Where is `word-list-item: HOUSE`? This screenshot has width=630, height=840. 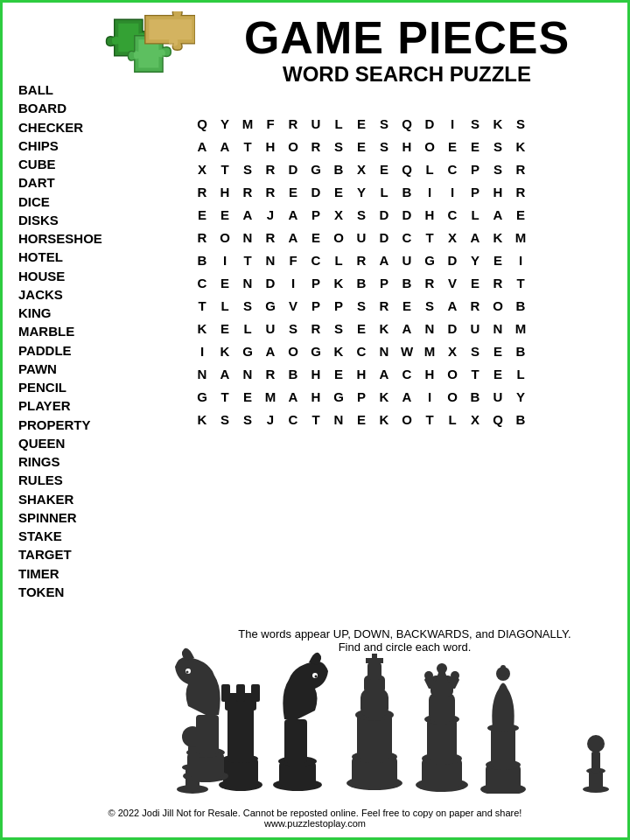
word-list-item: HOUSE is located at coordinates (60, 276).